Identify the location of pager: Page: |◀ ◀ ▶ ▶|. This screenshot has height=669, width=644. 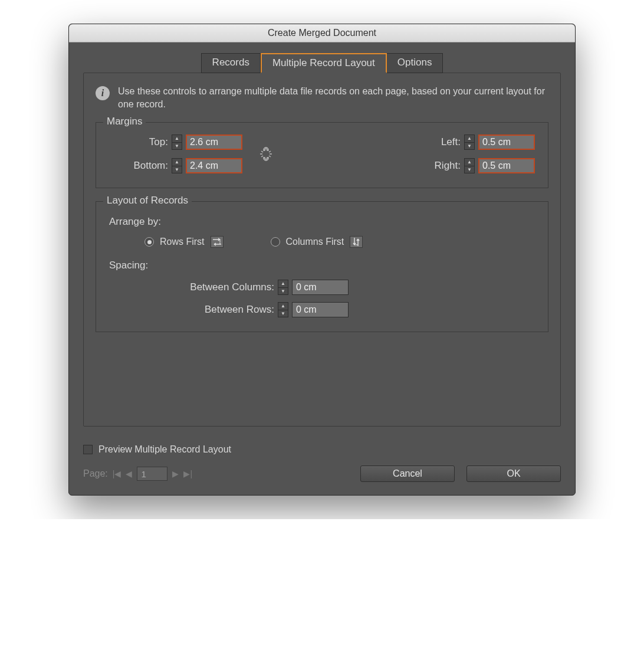
(138, 474).